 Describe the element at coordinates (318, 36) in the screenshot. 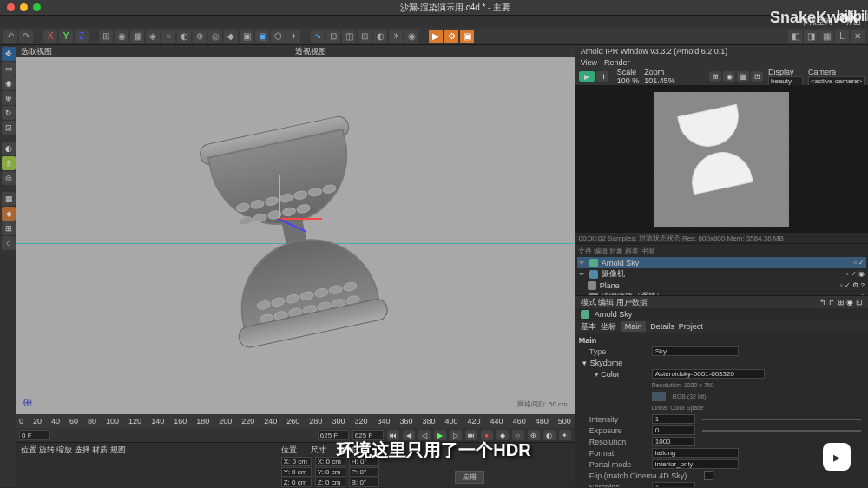

I see `spline-icon: ∿` at that location.